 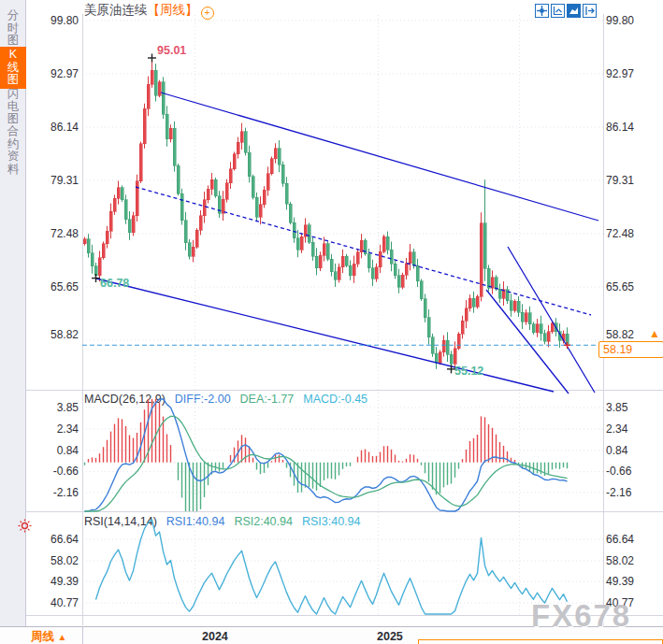 I want to click on watermark: FX678, so click(x=582, y=616).